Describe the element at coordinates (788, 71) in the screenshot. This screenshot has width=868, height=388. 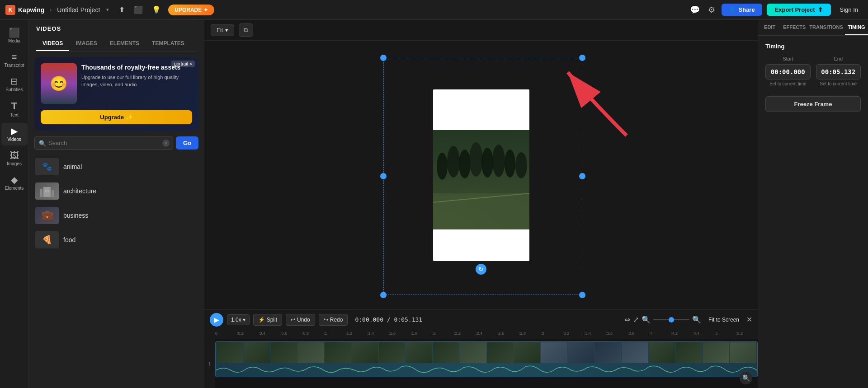
I see `timing-start-col: Start Set to current time` at that location.